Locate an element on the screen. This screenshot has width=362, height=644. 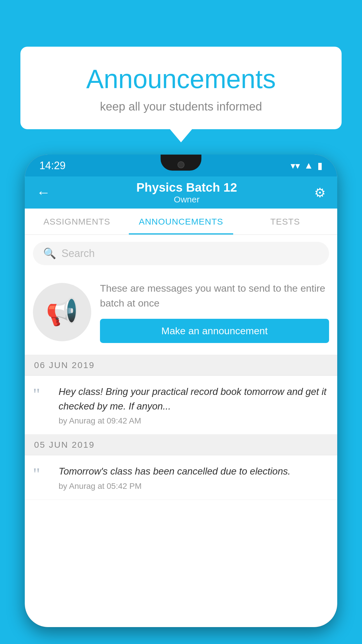
quote-icon-2: " is located at coordinates (42, 474).